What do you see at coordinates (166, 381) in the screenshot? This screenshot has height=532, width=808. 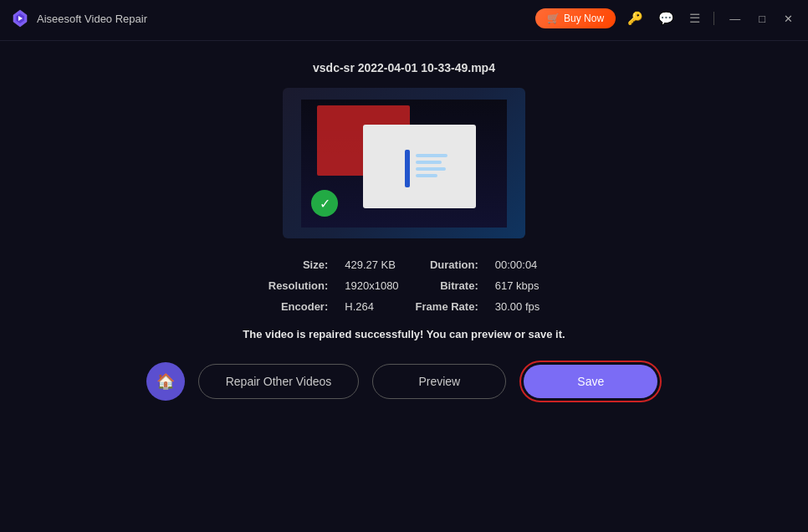 I see `home-button: 🏠` at bounding box center [166, 381].